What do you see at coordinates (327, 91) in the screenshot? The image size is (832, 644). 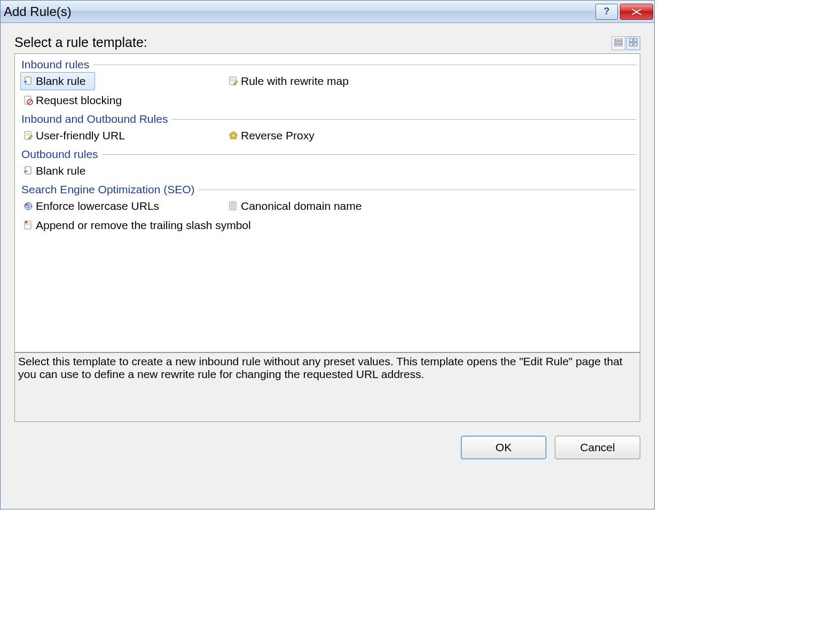 I see `group-items: Blank rule Rule with rewrite map` at bounding box center [327, 91].